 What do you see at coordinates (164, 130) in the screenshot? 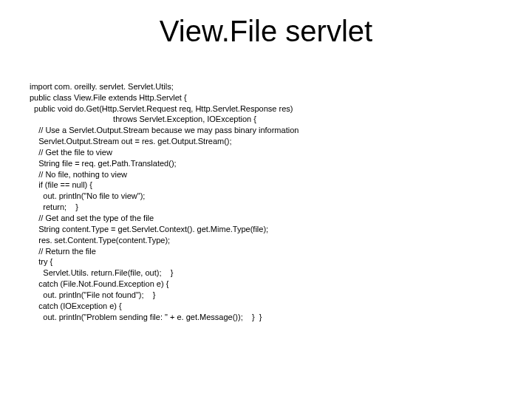
I see `code-line: // Use a Servlet.Output.Stream because w…` at bounding box center [164, 130].